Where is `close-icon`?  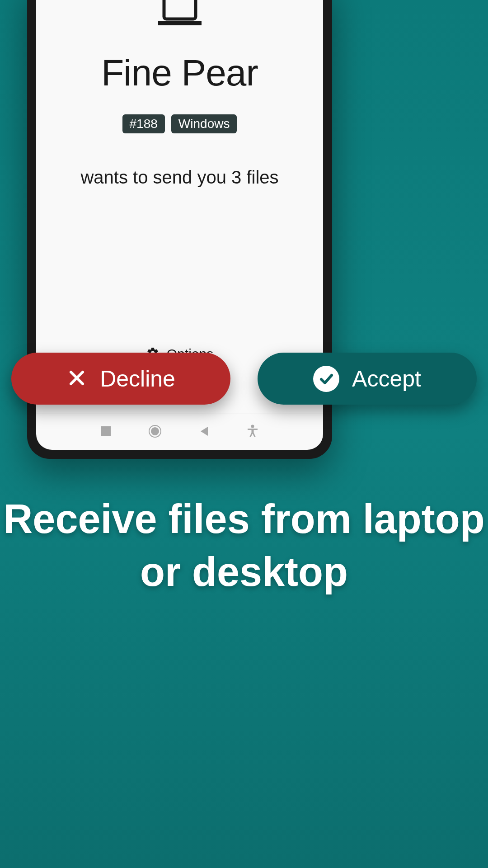 close-icon is located at coordinates (77, 379).